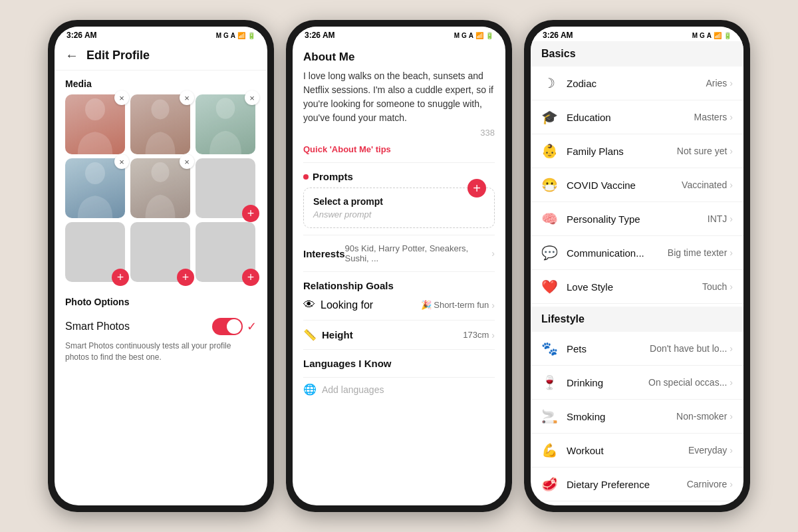 The width and height of the screenshot is (798, 532). What do you see at coordinates (549, 83) in the screenshot?
I see `zodiac-icon: ☽` at bounding box center [549, 83].